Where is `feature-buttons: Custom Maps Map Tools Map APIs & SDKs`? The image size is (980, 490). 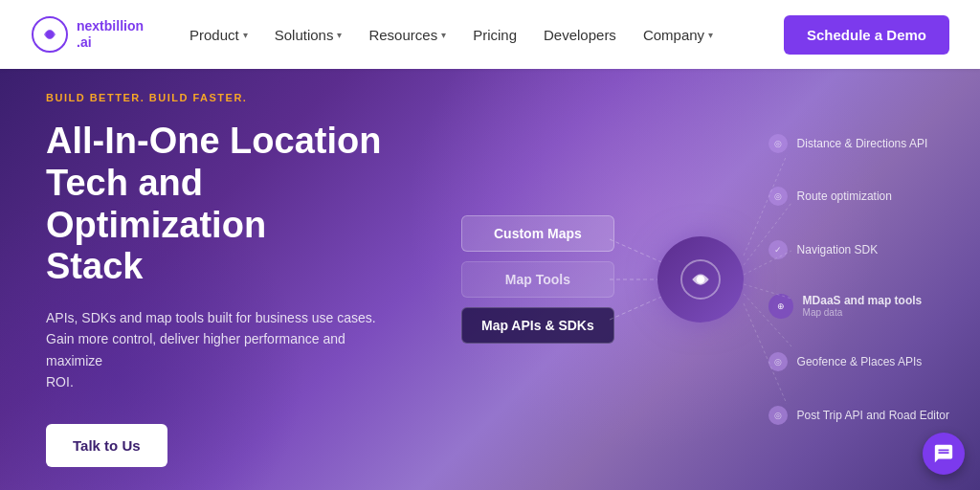
feature-buttons: Custom Maps Map Tools Map APIs & SDKs is located at coordinates (538, 279).